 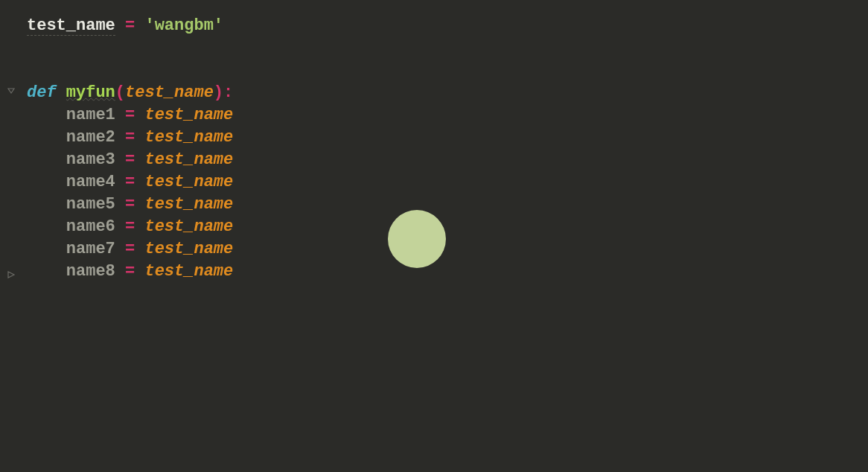 What do you see at coordinates (91, 271) in the screenshot?
I see `variable-token: name8` at bounding box center [91, 271].